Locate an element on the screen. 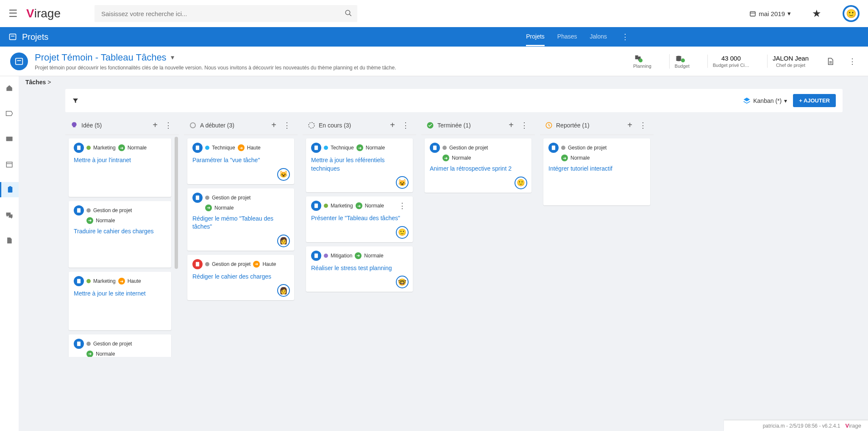 The image size is (868, 431). task-title: Rédiger le cahier des charges is located at coordinates (241, 277).